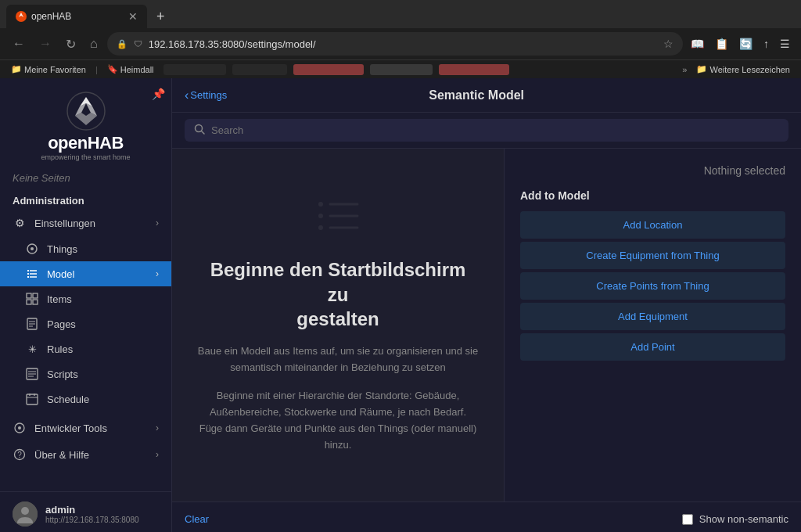 The image size is (801, 532). I want to click on create-points-from-thing-button: Create Points from Thing, so click(652, 286).